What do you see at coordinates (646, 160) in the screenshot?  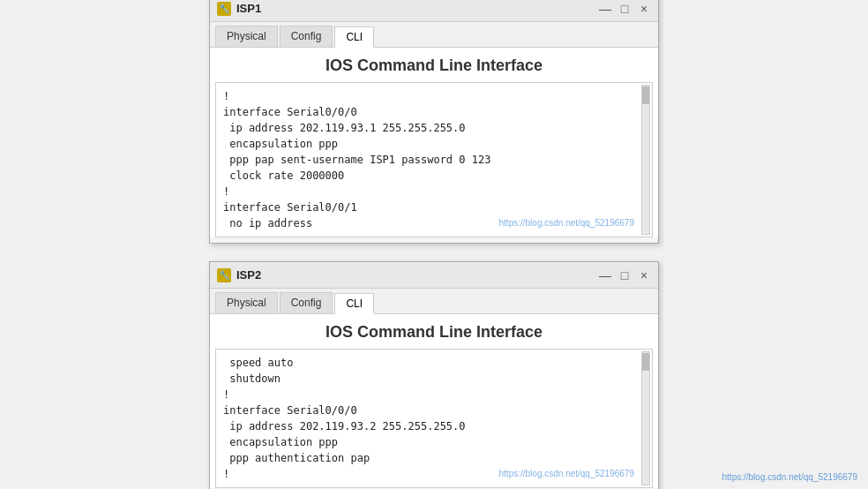 I see `isp1-scrollbar` at bounding box center [646, 160].